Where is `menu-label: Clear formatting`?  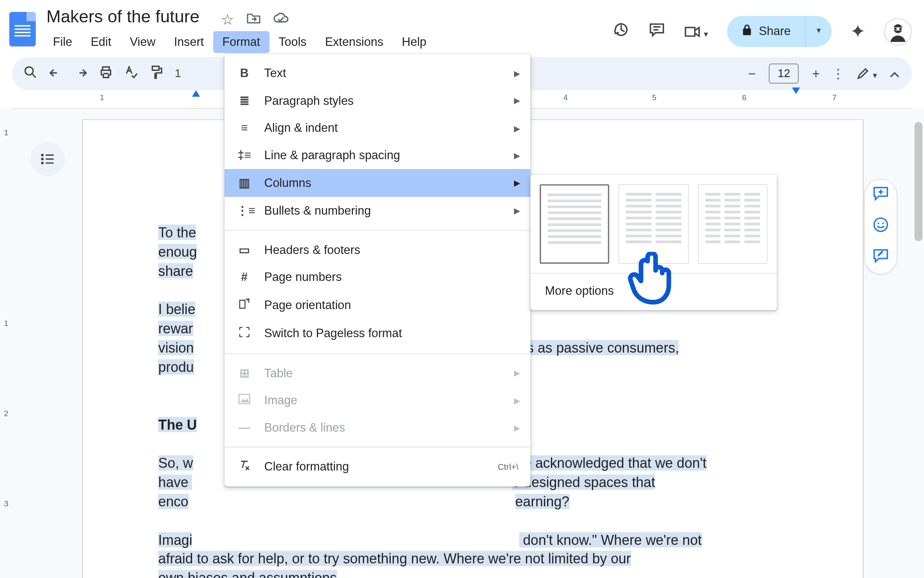
menu-label: Clear formatting is located at coordinates (306, 467).